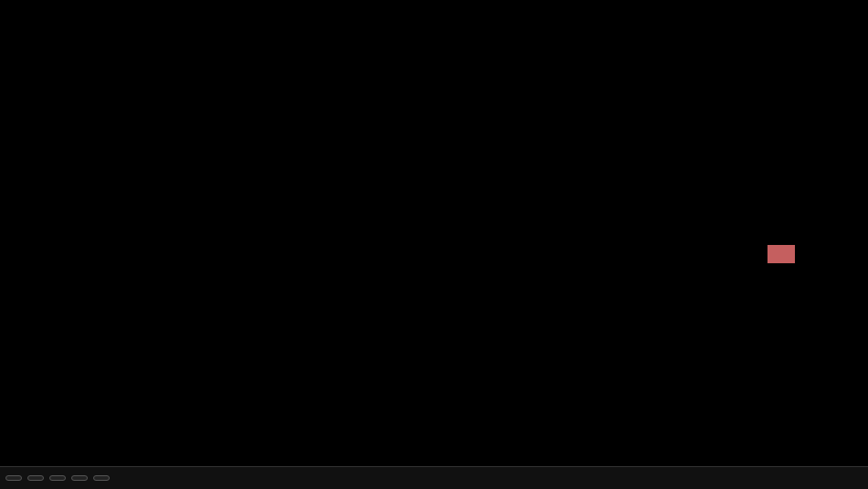  I want to click on theme-button, so click(14, 478).